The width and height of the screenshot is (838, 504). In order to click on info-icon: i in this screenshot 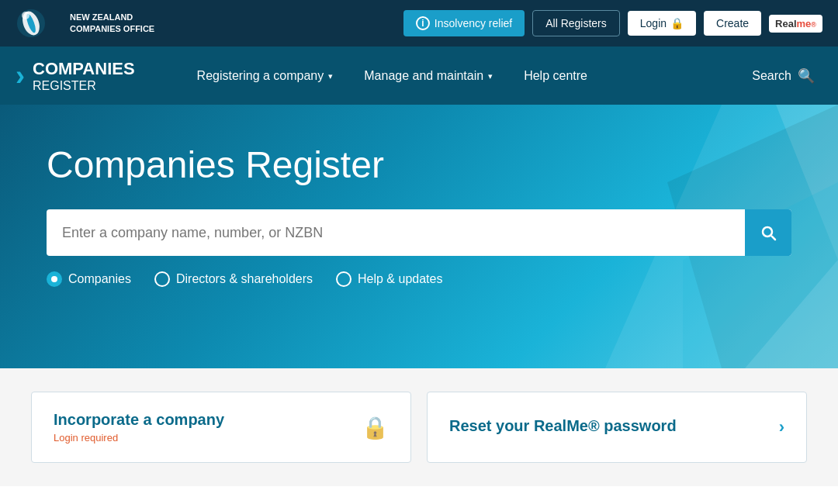, I will do `click(423, 23)`.